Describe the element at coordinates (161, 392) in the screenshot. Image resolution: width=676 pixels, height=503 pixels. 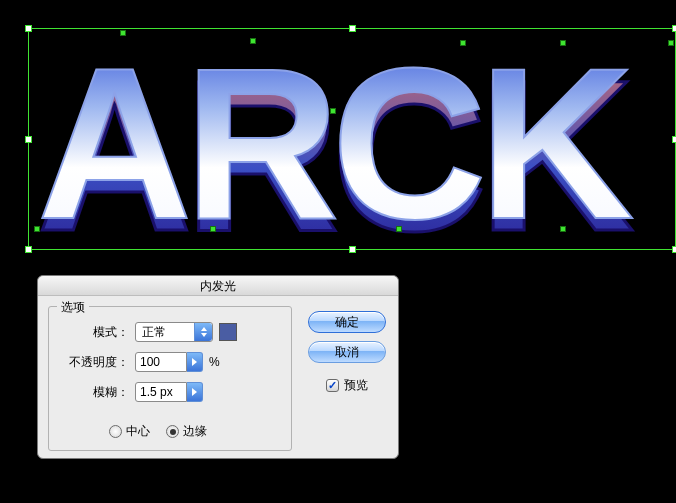
I see `blur-input` at that location.